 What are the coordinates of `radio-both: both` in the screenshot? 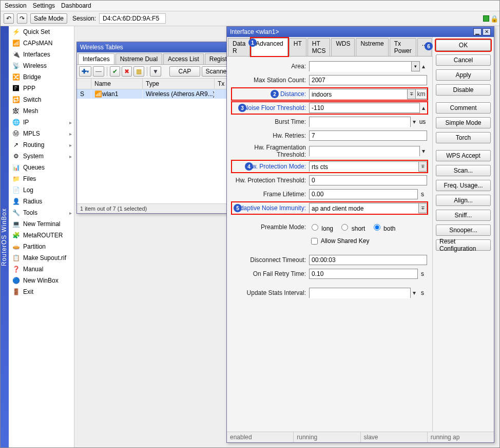 It's located at (383, 229).